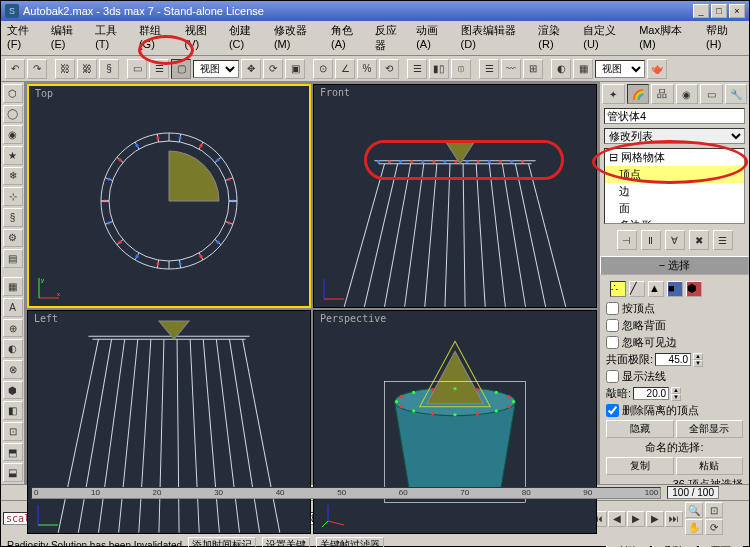  I want to click on quick-render-button: 🫖, so click(657, 69).